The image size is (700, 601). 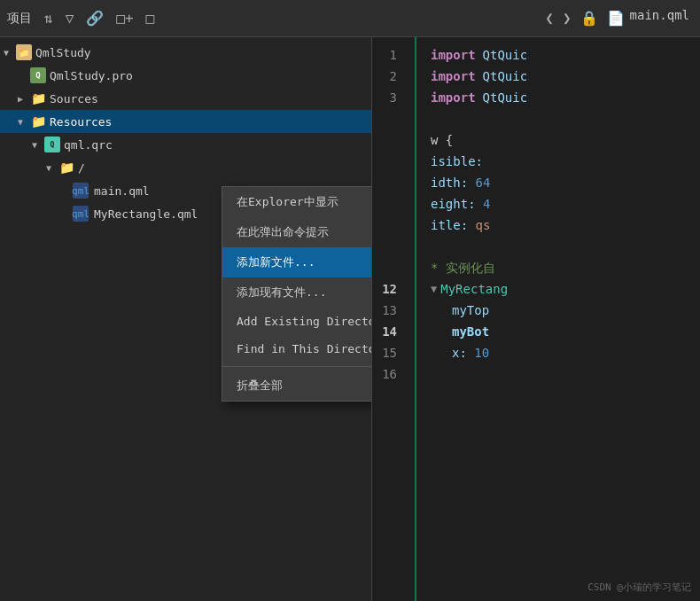 I want to click on root-arrow, so click(x=10, y=53).